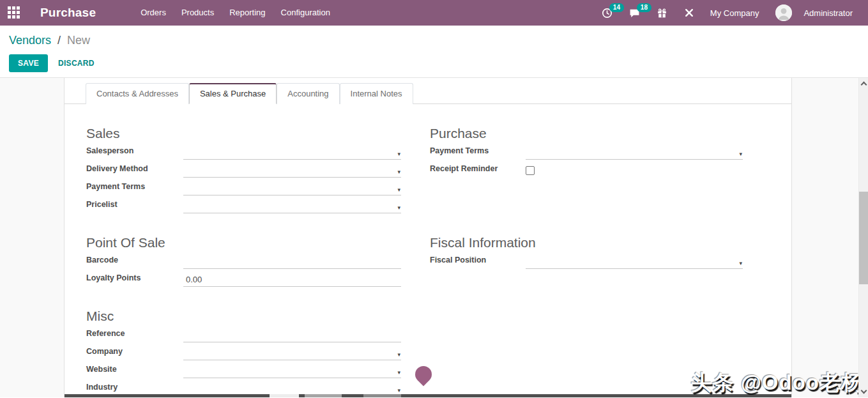 This screenshot has width=868, height=398. I want to click on tab-sales-purchase: Sales & Purchase, so click(232, 93).